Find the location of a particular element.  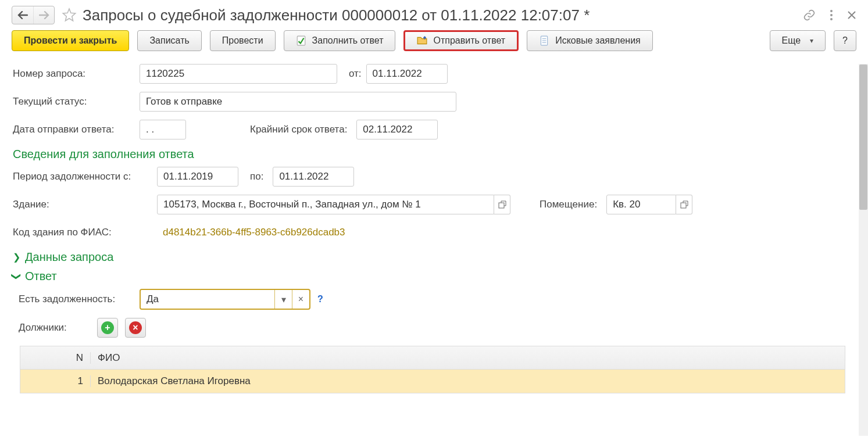

debt-period-from-label: Период задолженности с: is located at coordinates (83, 177).